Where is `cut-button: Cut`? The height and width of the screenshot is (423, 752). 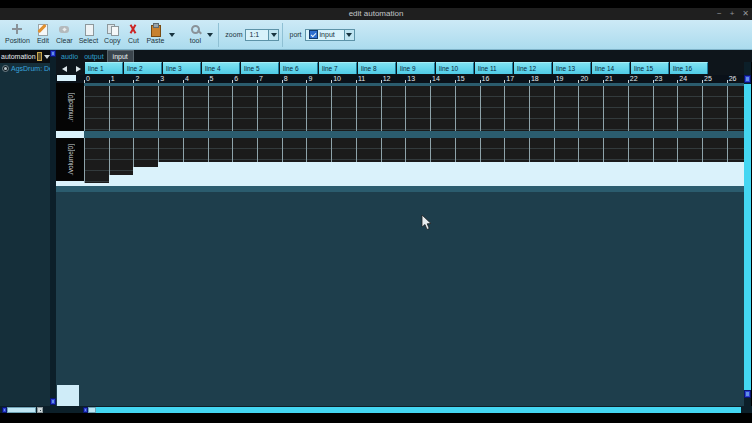
cut-button: Cut is located at coordinates (133, 35).